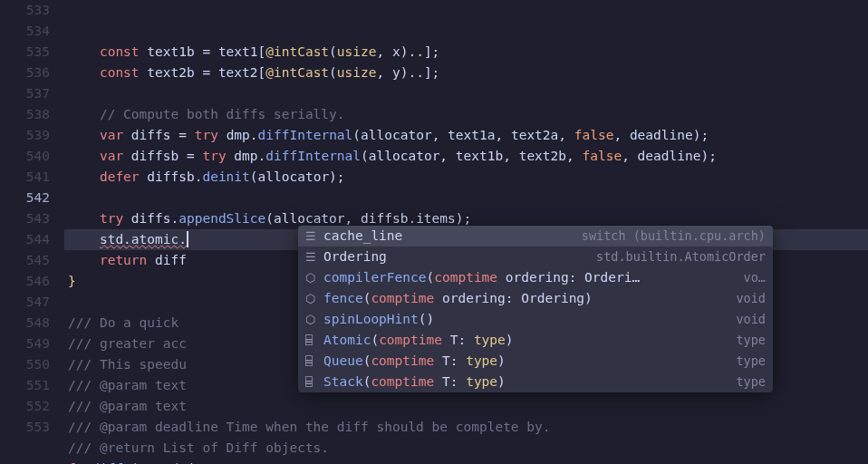 This screenshot has height=464, width=868. What do you see at coordinates (25, 219) in the screenshot?
I see `line-number: 543` at bounding box center [25, 219].